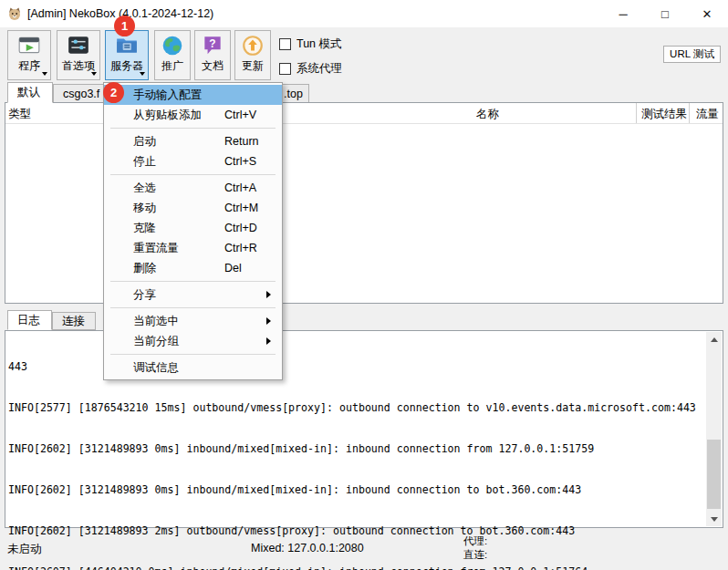  What do you see at coordinates (241, 115) in the screenshot?
I see `menu-shortcut: Ctrl+V` at bounding box center [241, 115].